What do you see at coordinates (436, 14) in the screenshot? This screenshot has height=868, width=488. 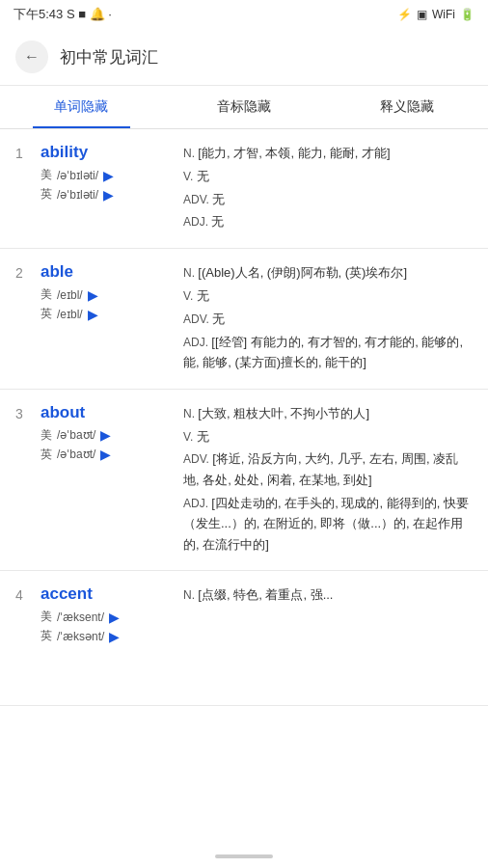 I see `status-icons: ⚡ ▣ WiFi 🔋` at bounding box center [436, 14].